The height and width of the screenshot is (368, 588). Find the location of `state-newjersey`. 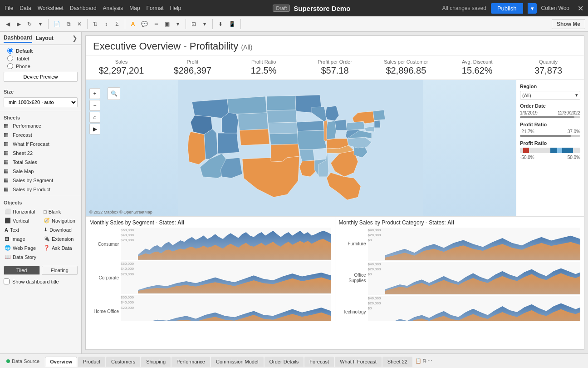

state-newjersey is located at coordinates (377, 124).